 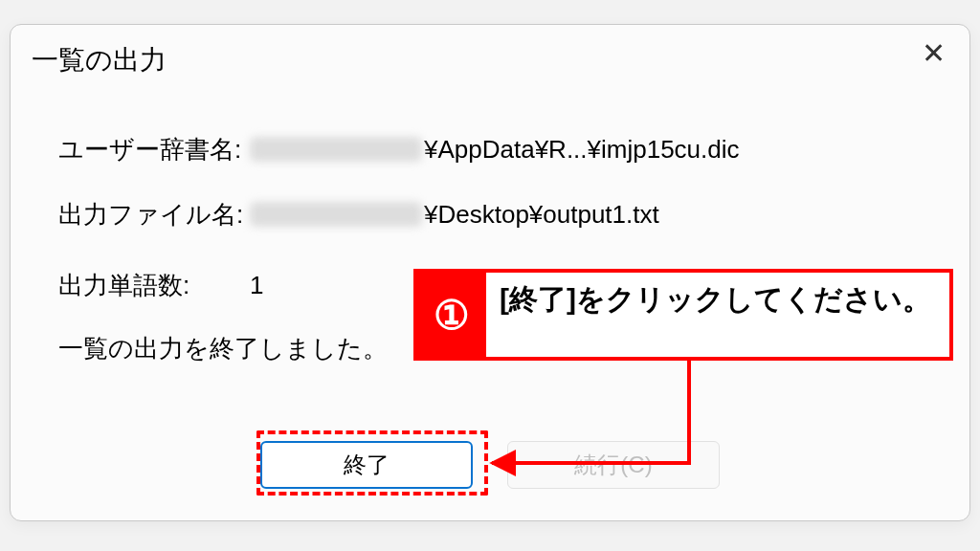 I want to click on output-file-value: ¥Desktop¥output1.txt, so click(x=595, y=214).